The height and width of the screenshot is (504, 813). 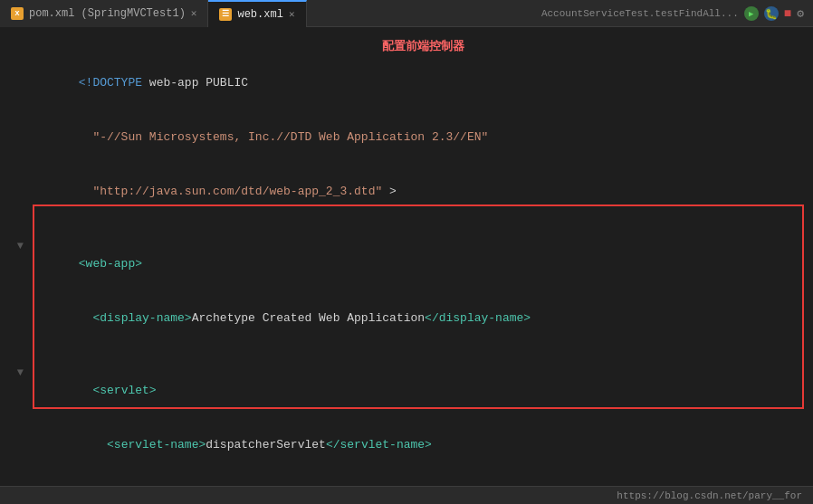 What do you see at coordinates (257, 14) in the screenshot?
I see `tab-web: ☰ web.xml ✕` at bounding box center [257, 14].